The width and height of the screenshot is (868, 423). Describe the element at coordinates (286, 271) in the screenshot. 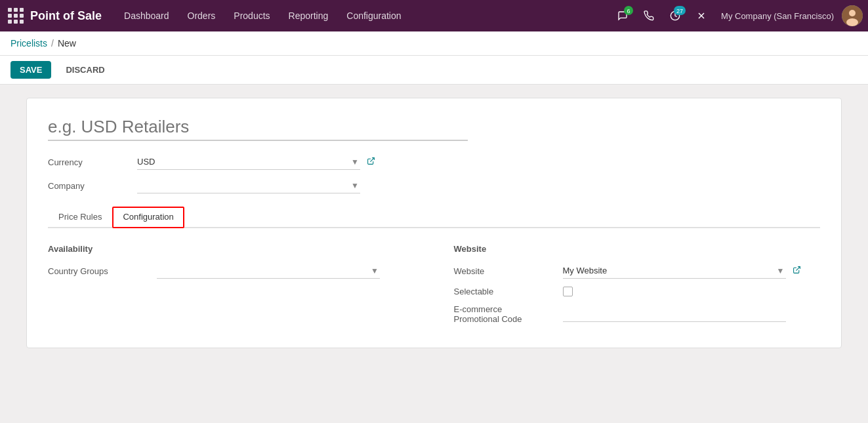

I see `country-groups-field: ▼` at that location.